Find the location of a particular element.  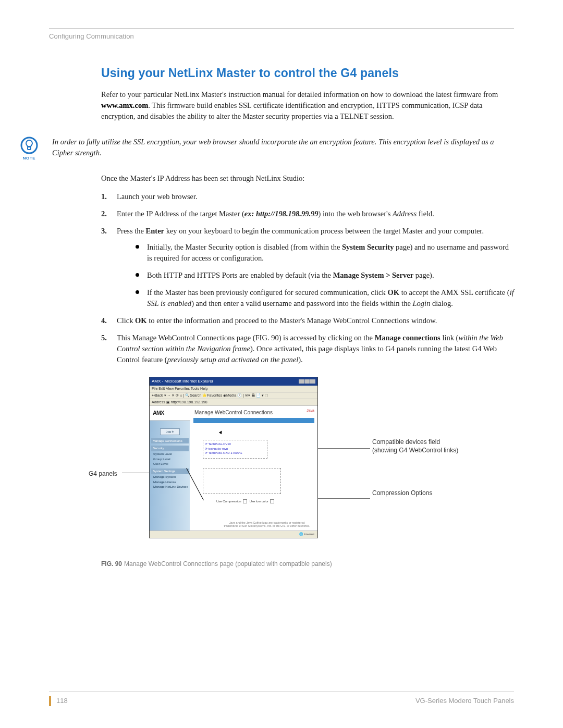

browser-screenshot: AMX - Microsoft Internet Explorer File E… is located at coordinates (234, 458).